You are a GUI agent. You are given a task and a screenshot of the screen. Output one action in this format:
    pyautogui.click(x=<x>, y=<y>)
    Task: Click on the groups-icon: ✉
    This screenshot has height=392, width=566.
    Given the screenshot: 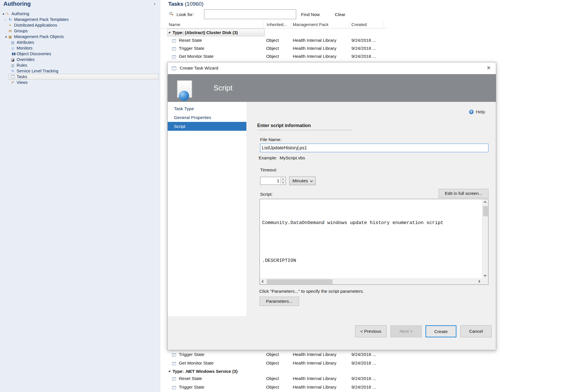 What is the action you would take?
    pyautogui.click(x=10, y=31)
    